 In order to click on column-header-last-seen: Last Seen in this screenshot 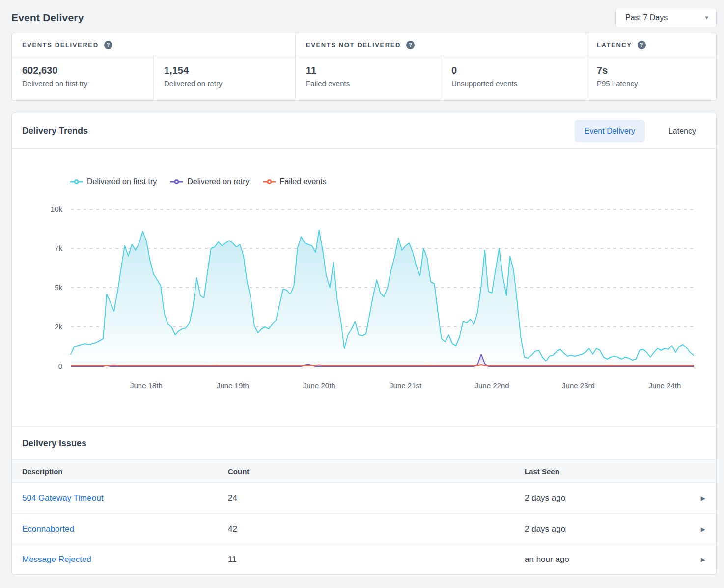, I will do `click(608, 471)`.